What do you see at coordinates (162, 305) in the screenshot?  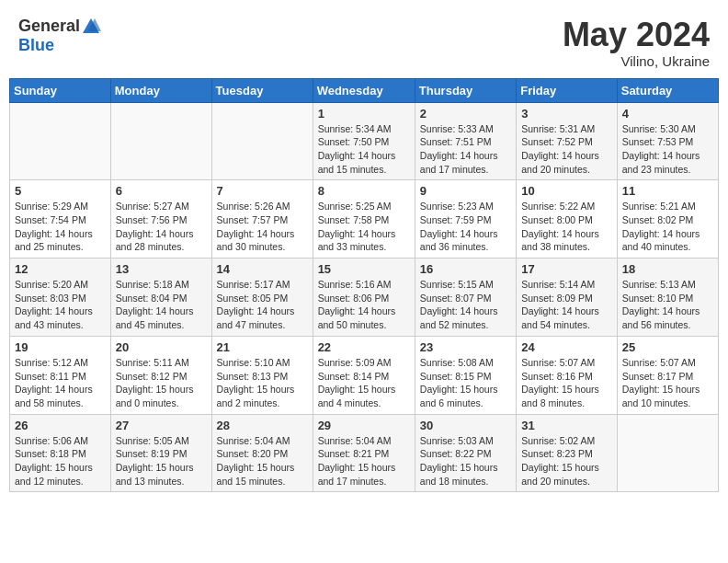 I see `day-info: Sunrise: 5:18 AM Sunset: 8:04 PM Dayligh…` at bounding box center [162, 305].